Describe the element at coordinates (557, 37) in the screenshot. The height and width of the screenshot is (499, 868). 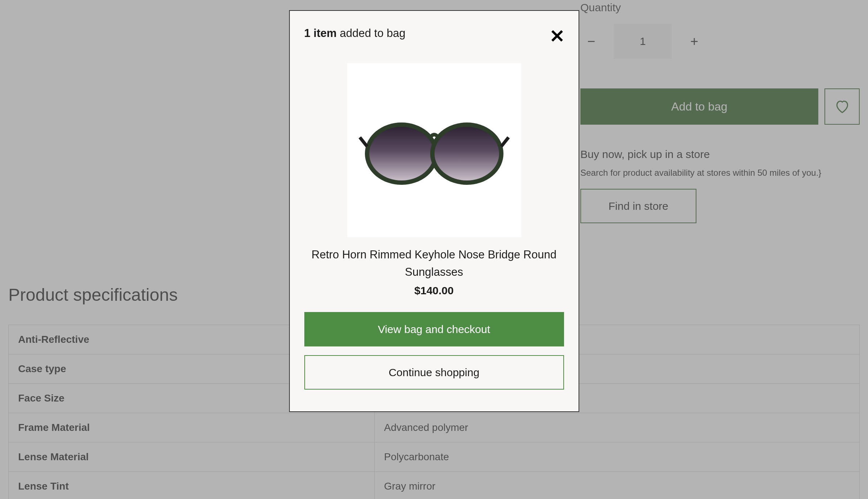
I see `close-modal-button` at that location.